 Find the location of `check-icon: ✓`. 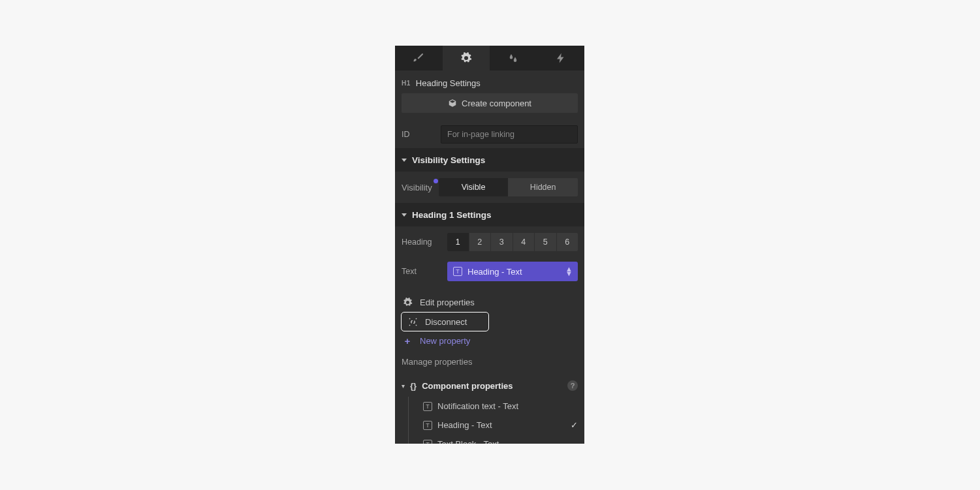

check-icon: ✓ is located at coordinates (575, 425).